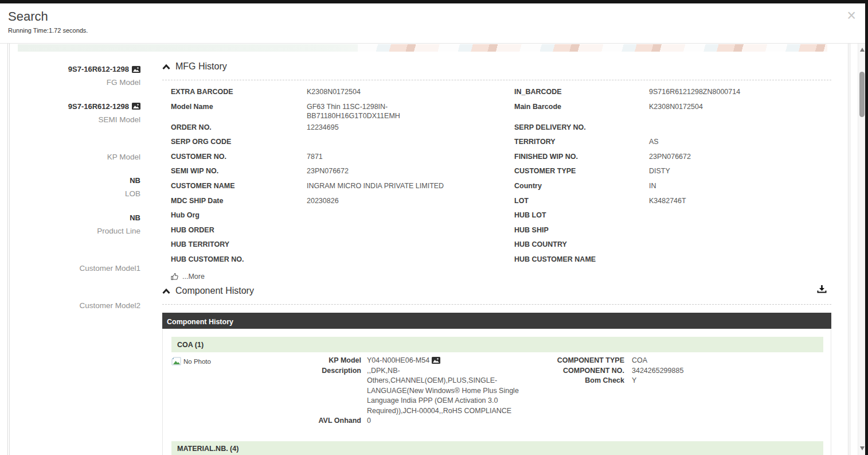 This screenshot has width=868, height=455. I want to click on sidebar-label: LOB, so click(79, 194).